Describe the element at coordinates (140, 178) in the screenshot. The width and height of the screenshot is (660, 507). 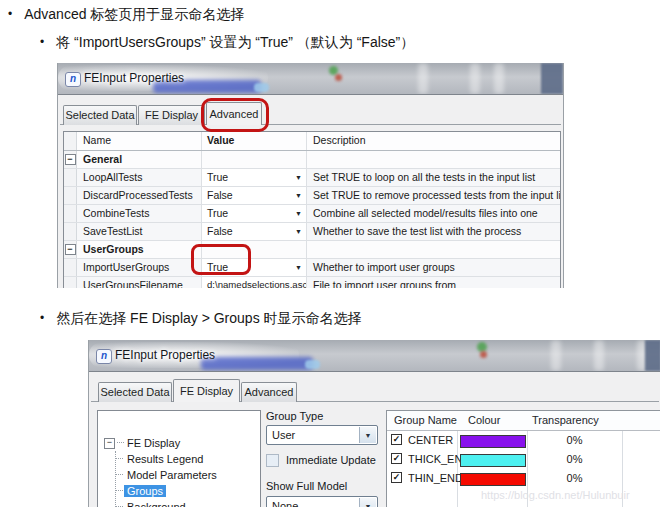
I see `property-name: LoopAllTests` at that location.